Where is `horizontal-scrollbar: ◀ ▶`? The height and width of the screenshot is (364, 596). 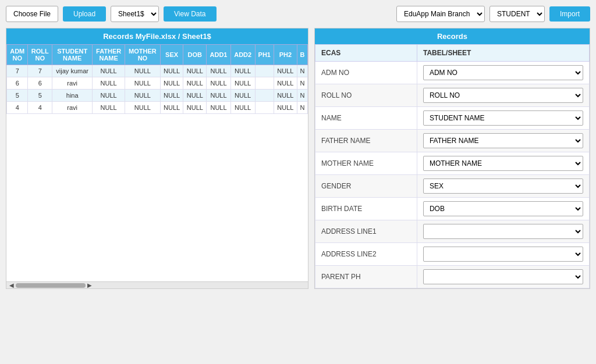 horizontal-scrollbar: ◀ ▶ is located at coordinates (157, 285).